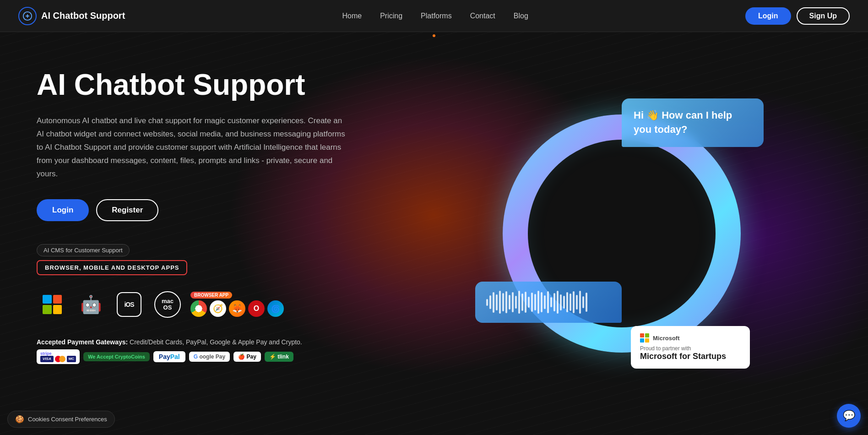 The width and height of the screenshot is (868, 435). Describe the element at coordinates (352, 16) in the screenshot. I see `nav-item-home: Home` at that location.